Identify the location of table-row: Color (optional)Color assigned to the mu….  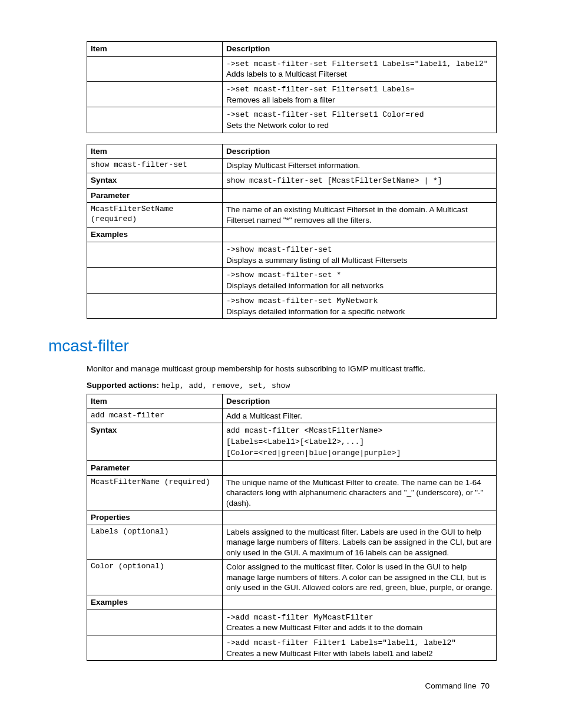
(292, 578).